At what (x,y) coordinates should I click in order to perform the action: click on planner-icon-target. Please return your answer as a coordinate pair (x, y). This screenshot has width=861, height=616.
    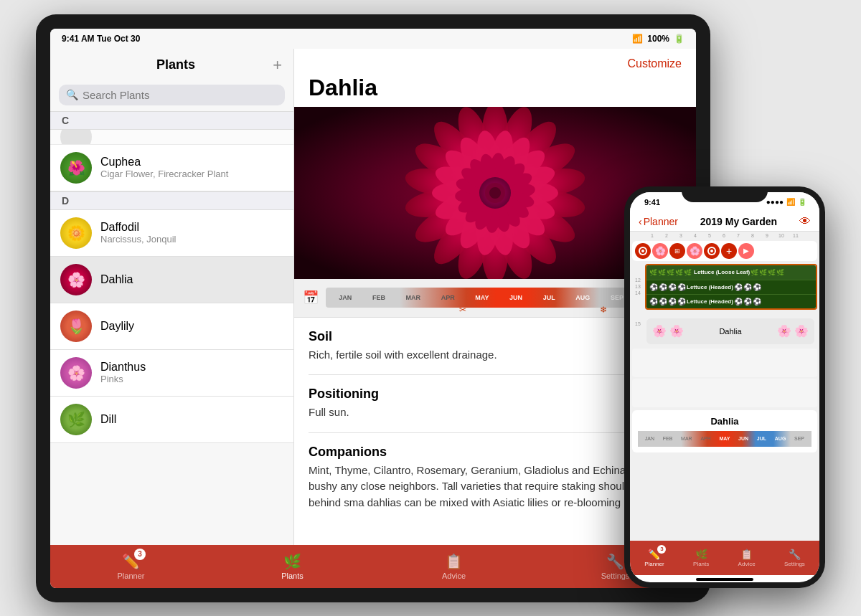
    Looking at the image, I should click on (643, 251).